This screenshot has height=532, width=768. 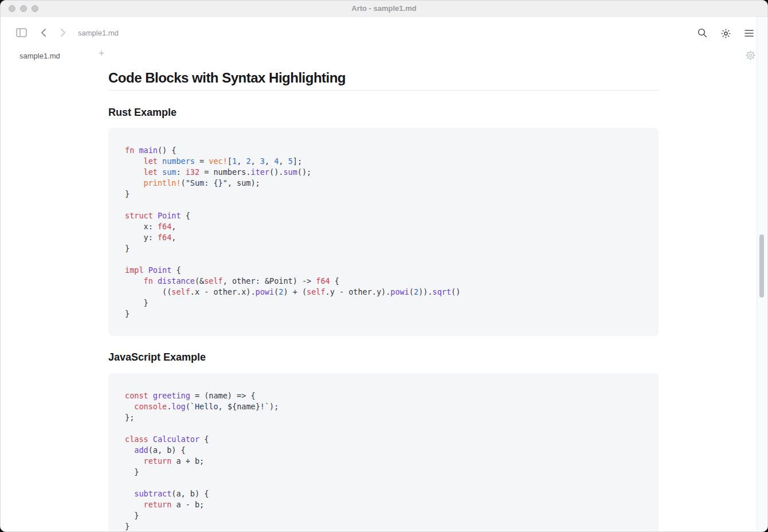 I want to click on theme-sun-icon, so click(x=726, y=33).